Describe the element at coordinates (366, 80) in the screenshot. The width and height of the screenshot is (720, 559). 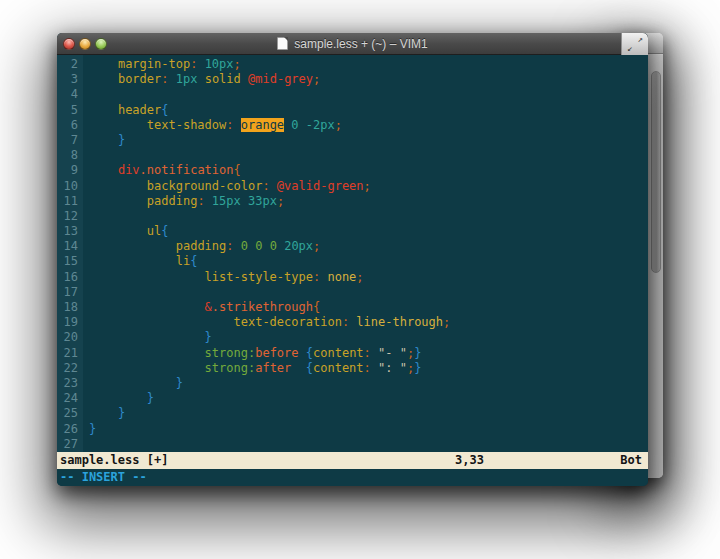
I see `code-text: border: 1px solid @mid-grey;` at that location.